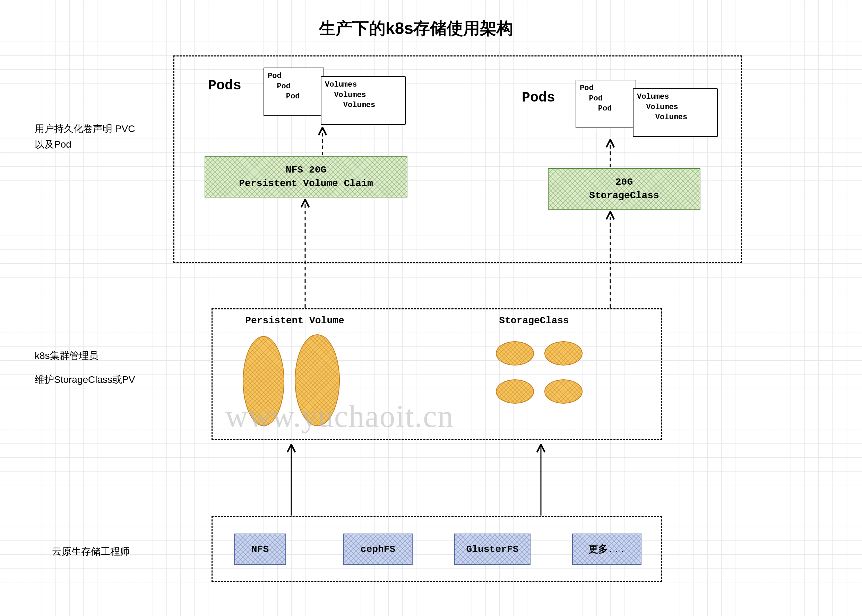 The image size is (862, 616). Describe the element at coordinates (675, 107) in the screenshot. I see `volumes-stack-text-right: Volumes Volumes Volumes` at that location.